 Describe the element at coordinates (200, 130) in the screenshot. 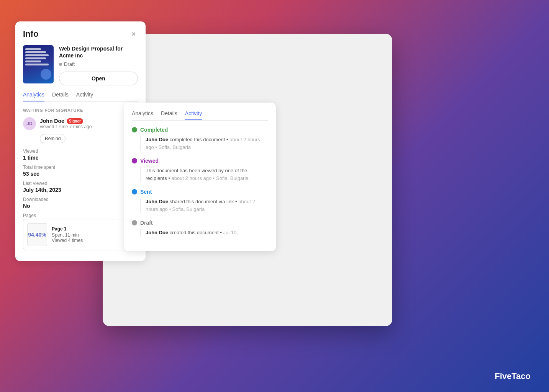

I see `activity-header-completed: Completed` at that location.